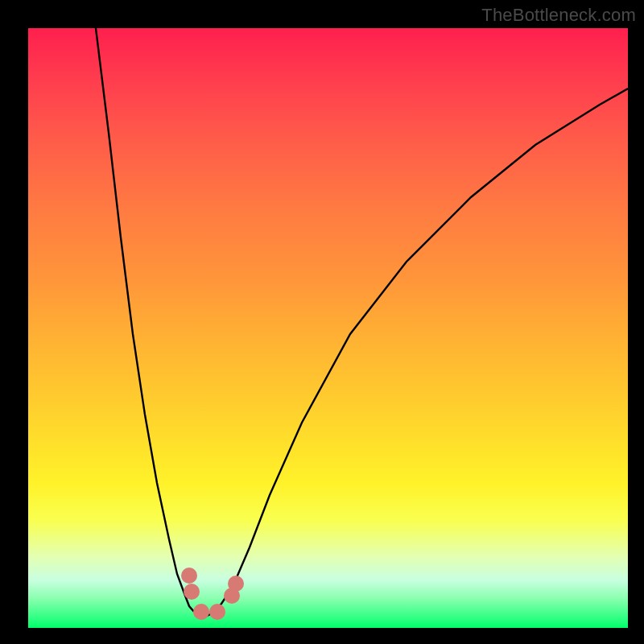  I want to click on marker-min-right, so click(217, 612).